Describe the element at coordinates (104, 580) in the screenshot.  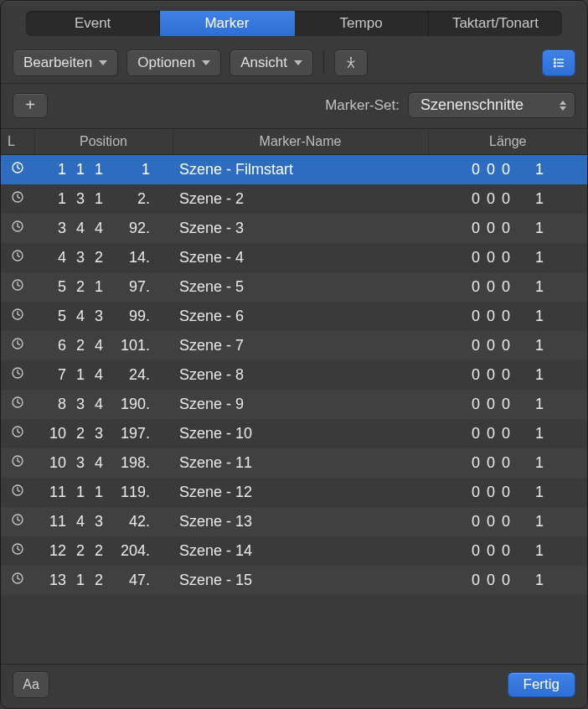
I see `position-cell: 131247.` at that location.